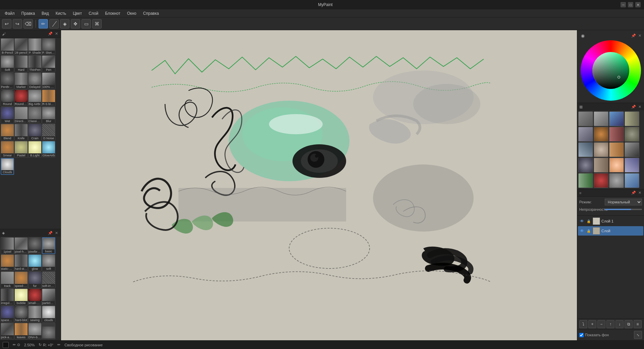 The width and height of the screenshot is (644, 349). I want to click on brush-right-close: ✕, so click(640, 107).